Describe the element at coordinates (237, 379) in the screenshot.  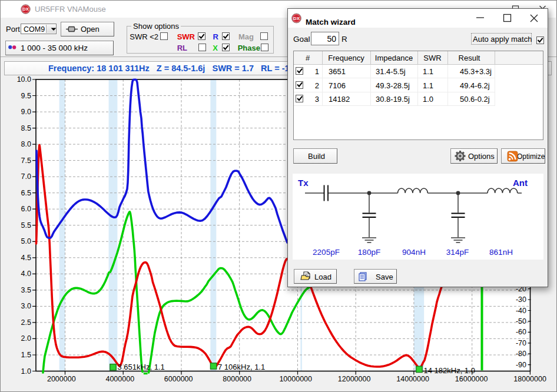
I see `svg-text: 8000000` at that location.